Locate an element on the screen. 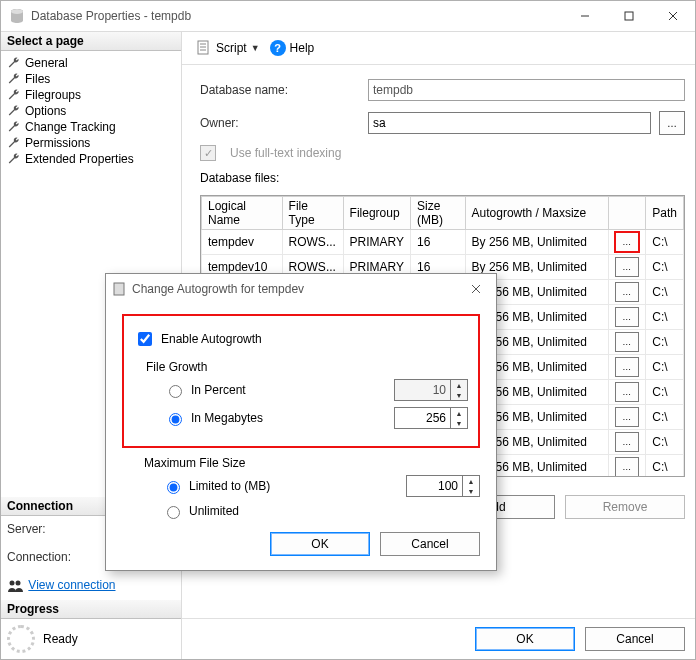  in-mb-spinner: ▲▼ is located at coordinates (431, 418).